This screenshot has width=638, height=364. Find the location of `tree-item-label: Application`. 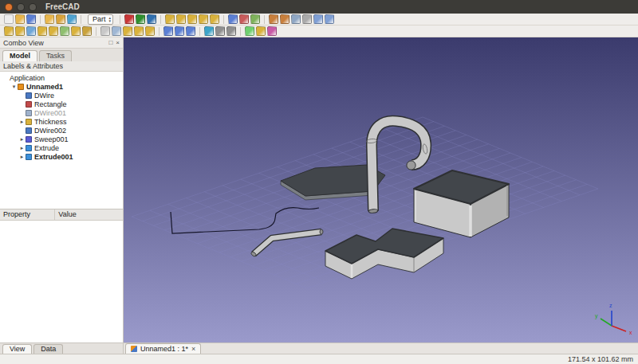

tree-item-label: Application is located at coordinates (27, 78).